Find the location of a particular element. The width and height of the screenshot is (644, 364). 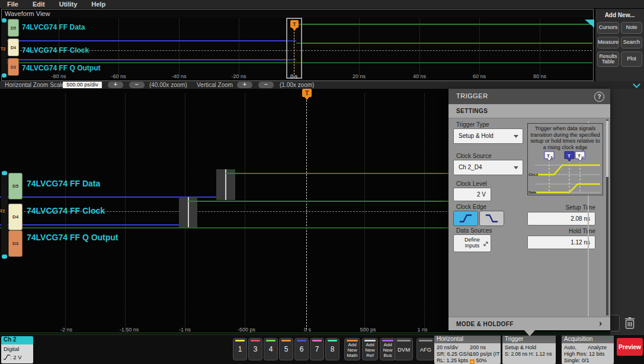

menu-edit: Edit is located at coordinates (39, 4).